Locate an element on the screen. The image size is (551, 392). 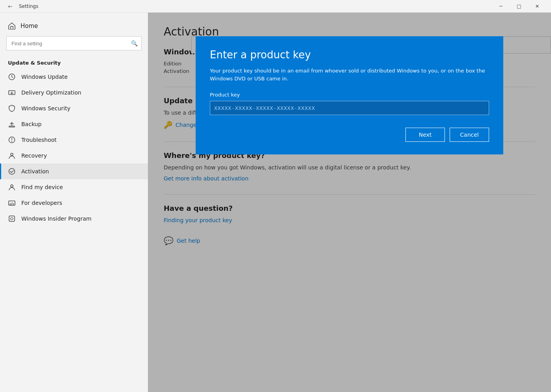
sidebar-item-windows-update: Windows Update is located at coordinates (74, 77).